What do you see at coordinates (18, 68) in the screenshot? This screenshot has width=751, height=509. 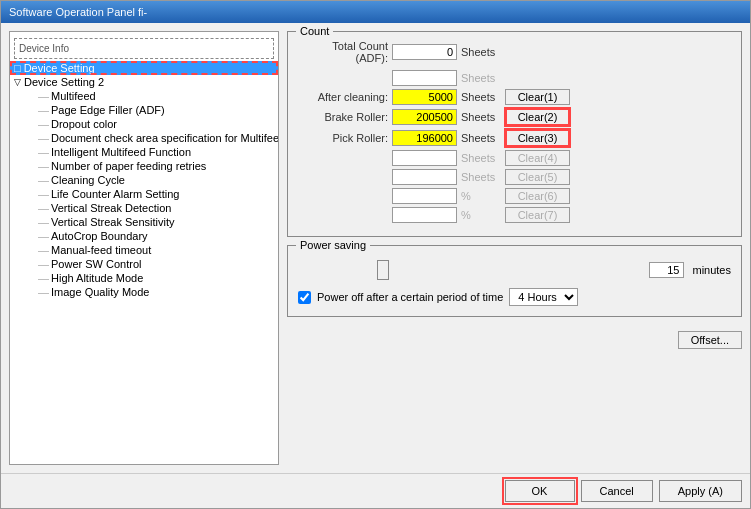 I see `expand-icon: □` at bounding box center [18, 68].